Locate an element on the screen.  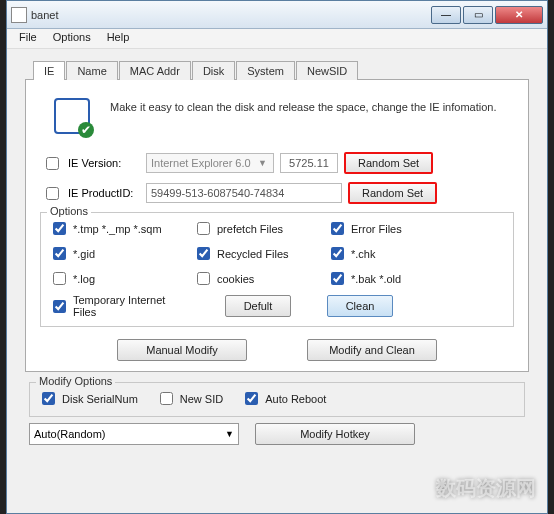
window-controls: — ▭ ✕ is located at coordinates (487, 15).